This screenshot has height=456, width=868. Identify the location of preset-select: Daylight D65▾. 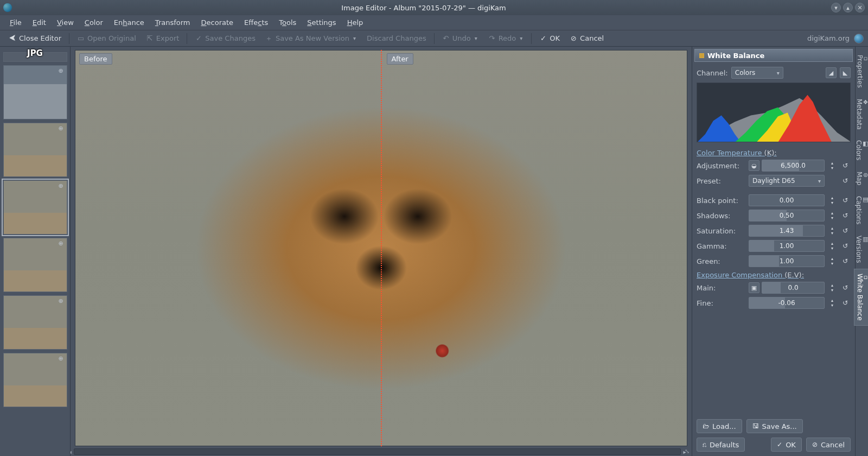
(787, 181).